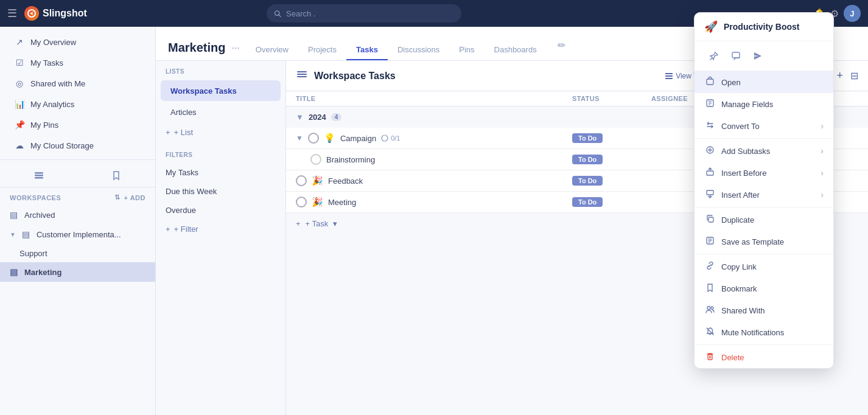 The width and height of the screenshot is (868, 415). What do you see at coordinates (117, 197) in the screenshot?
I see `sort-icon: ⇅` at bounding box center [117, 197].